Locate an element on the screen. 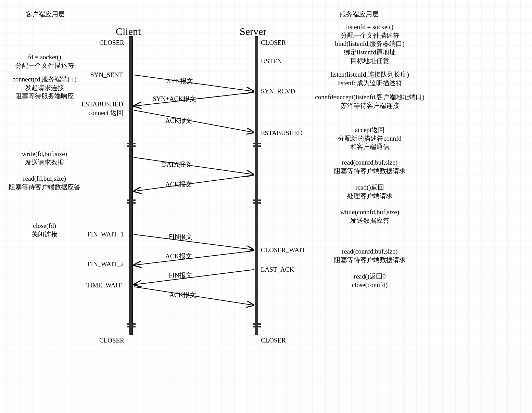  client-app-close: close(fd)关闭连接 is located at coordinates (45, 230).